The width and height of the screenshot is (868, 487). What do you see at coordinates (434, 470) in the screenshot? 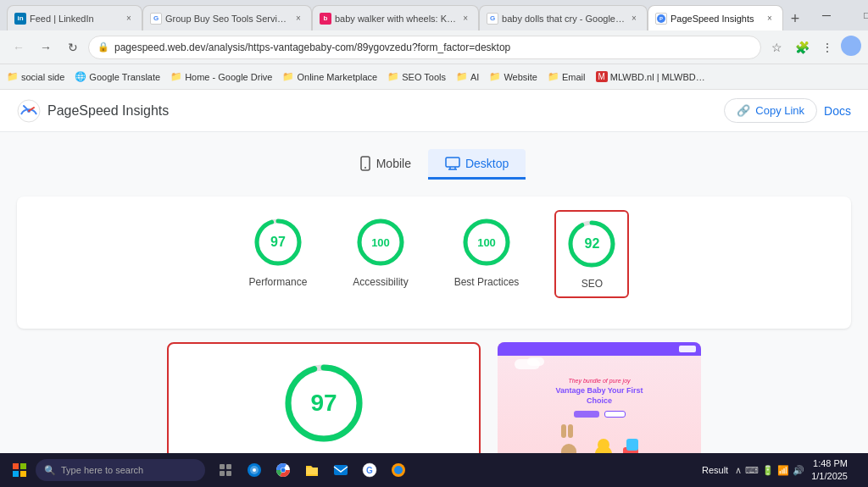
I see `taskbar: 🔍 Type here to search` at bounding box center [434, 470].